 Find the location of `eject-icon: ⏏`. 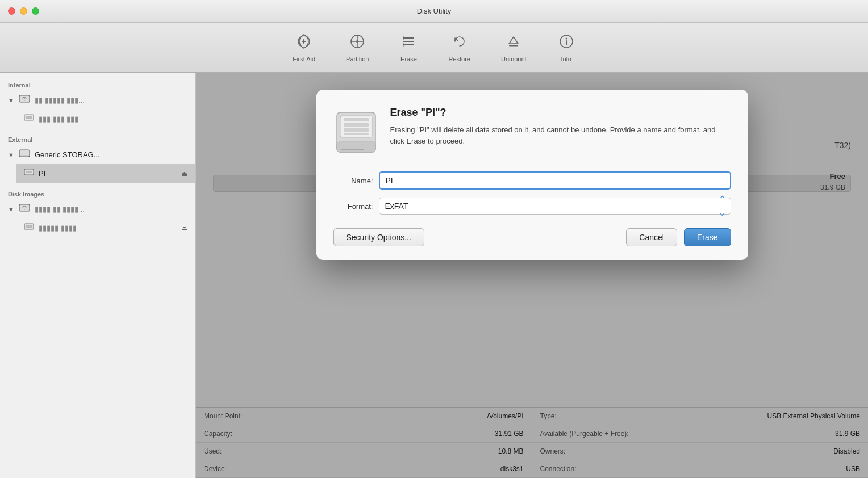

eject-icon: ⏏ is located at coordinates (184, 174).